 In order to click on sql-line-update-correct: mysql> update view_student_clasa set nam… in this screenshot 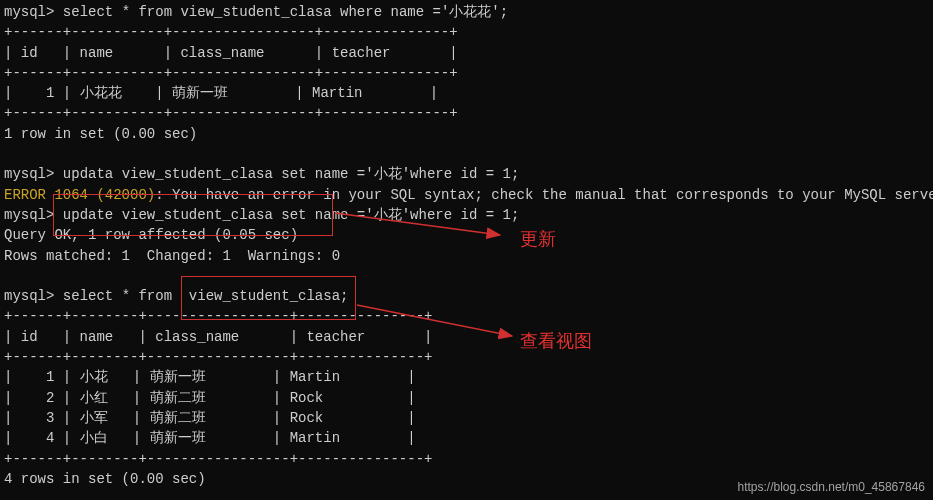, I will do `click(466, 215)`.